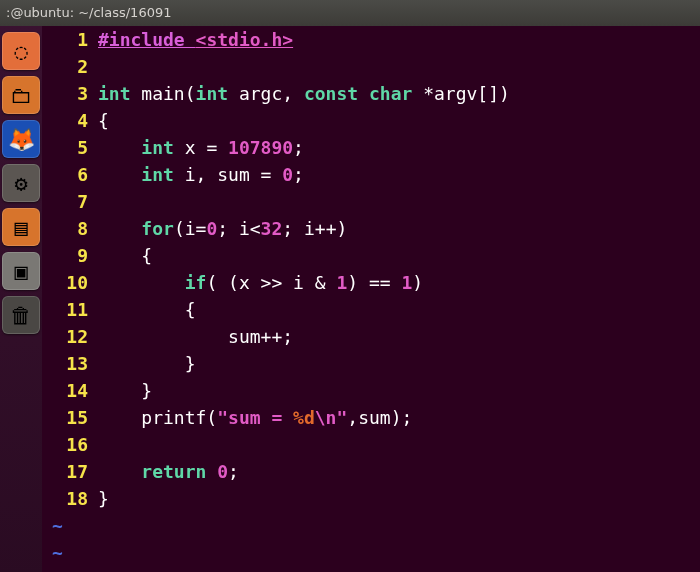 The height and width of the screenshot is (572, 700). Describe the element at coordinates (371, 310) in the screenshot. I see `code-line: 11 {` at that location.